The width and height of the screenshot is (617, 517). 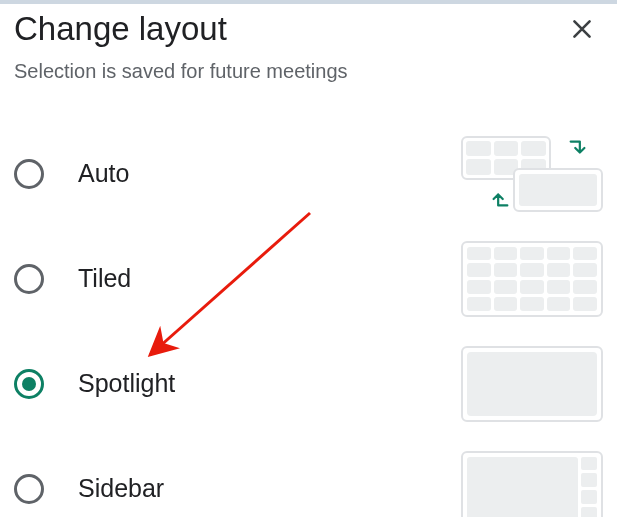 I want to click on swap-up-icon, so click(x=500, y=199).